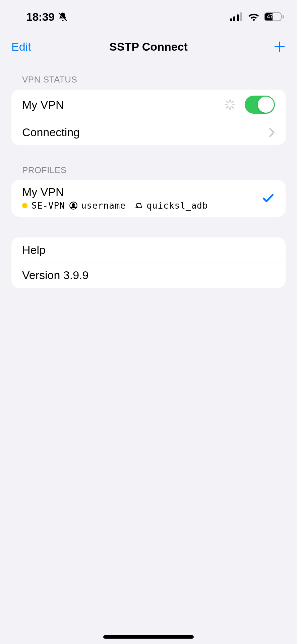 The image size is (297, 644). Describe the element at coordinates (139, 206) in the screenshot. I see `server-icon` at that location.